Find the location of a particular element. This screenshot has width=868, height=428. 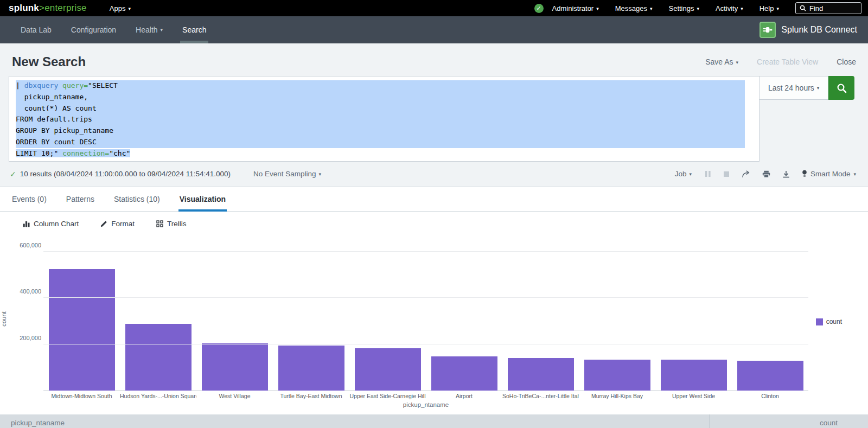

x-axis-labels: Midtown-Midtown SouthHudson Yards-...-Un… is located at coordinates (426, 396).